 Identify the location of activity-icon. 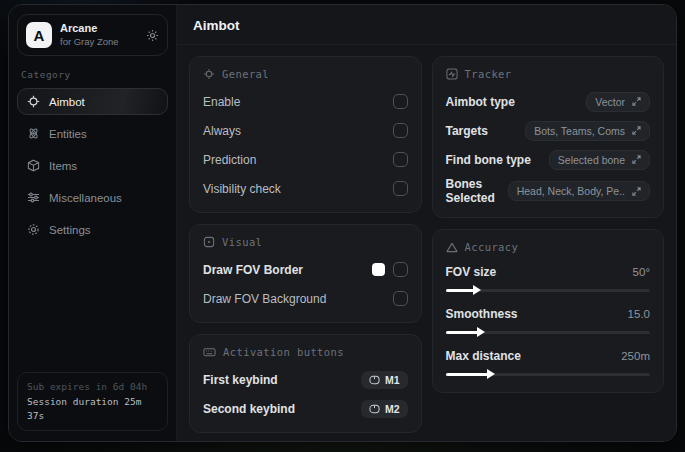
(452, 74).